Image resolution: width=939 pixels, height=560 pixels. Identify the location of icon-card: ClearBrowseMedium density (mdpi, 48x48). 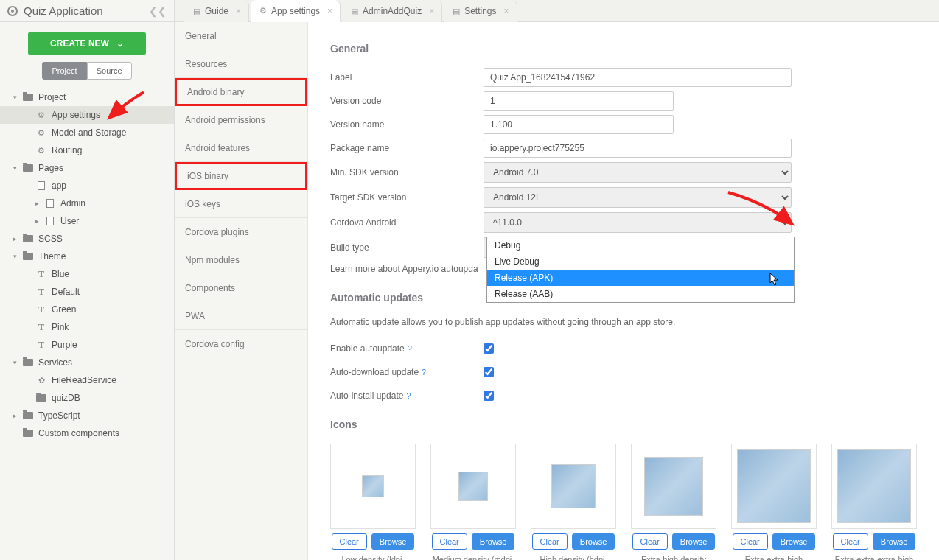
(473, 502).